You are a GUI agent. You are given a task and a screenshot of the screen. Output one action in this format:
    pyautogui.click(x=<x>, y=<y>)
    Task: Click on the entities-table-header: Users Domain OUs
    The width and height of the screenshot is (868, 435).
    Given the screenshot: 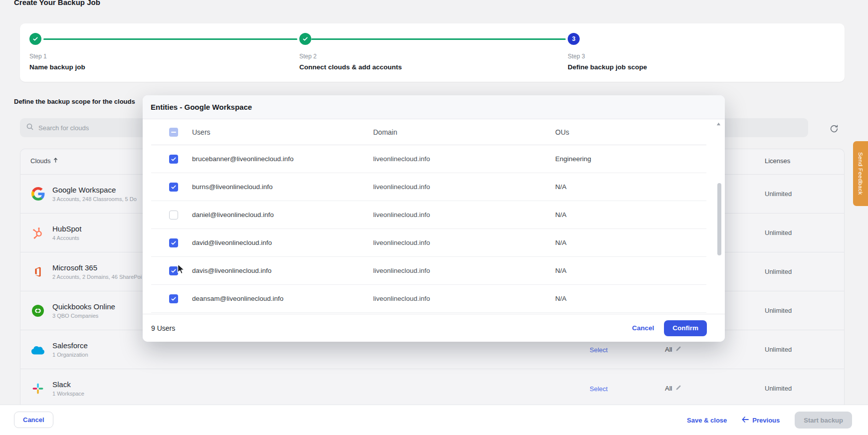 What is the action you would take?
    pyautogui.click(x=429, y=132)
    